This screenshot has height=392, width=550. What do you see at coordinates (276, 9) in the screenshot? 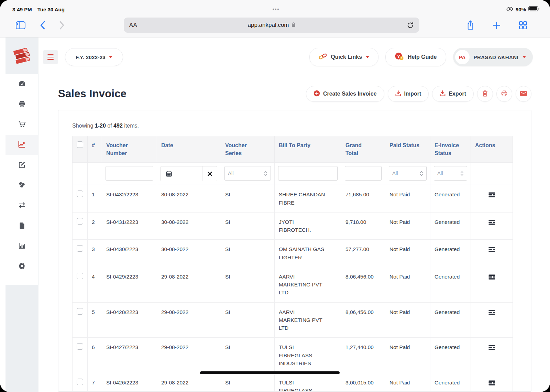
I see `status-ellipsis: •••` at bounding box center [276, 9].